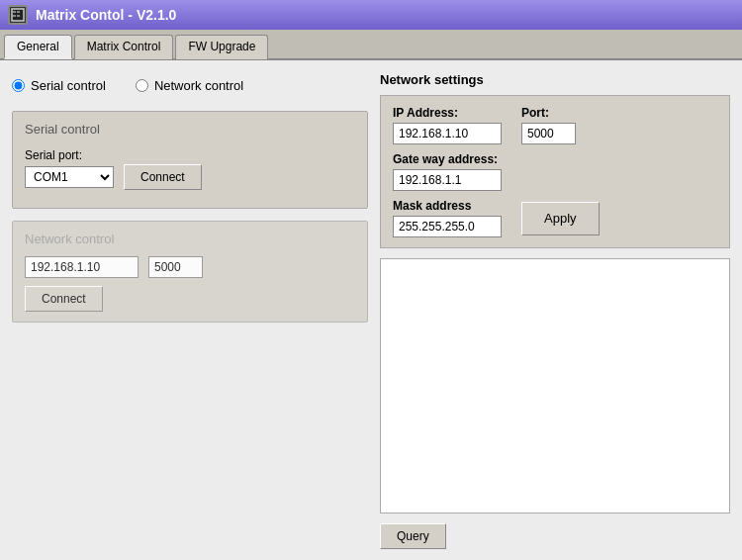 The height and width of the screenshot is (560, 742). What do you see at coordinates (447, 206) in the screenshot?
I see `mask-label: Mask address` at bounding box center [447, 206].